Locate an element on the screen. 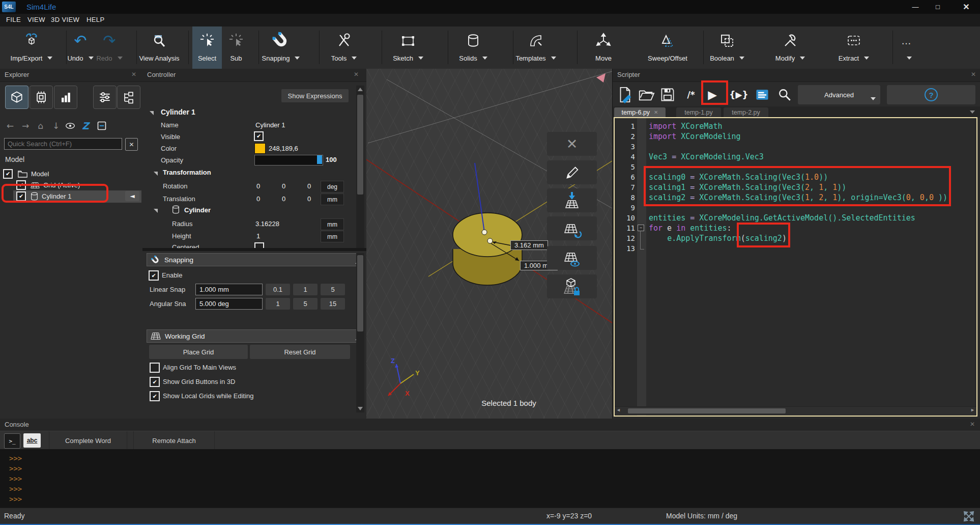  grid-visibility-button is located at coordinates (572, 258).